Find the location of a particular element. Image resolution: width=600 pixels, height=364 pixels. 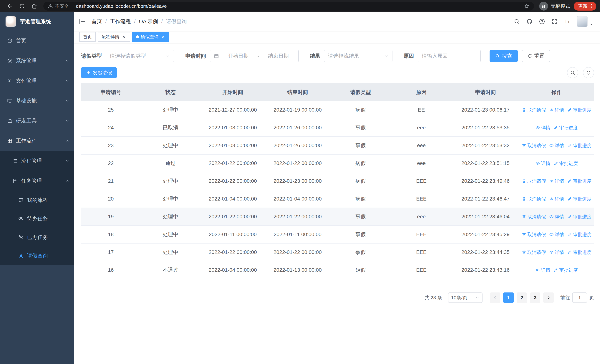

page-button-1: 1 is located at coordinates (508, 298).